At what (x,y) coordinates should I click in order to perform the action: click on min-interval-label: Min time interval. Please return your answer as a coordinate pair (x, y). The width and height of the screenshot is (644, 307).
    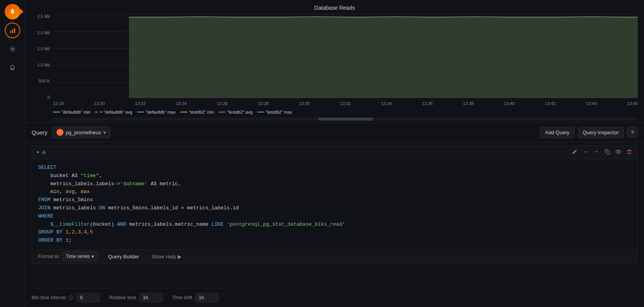
    Looking at the image, I should click on (48, 298).